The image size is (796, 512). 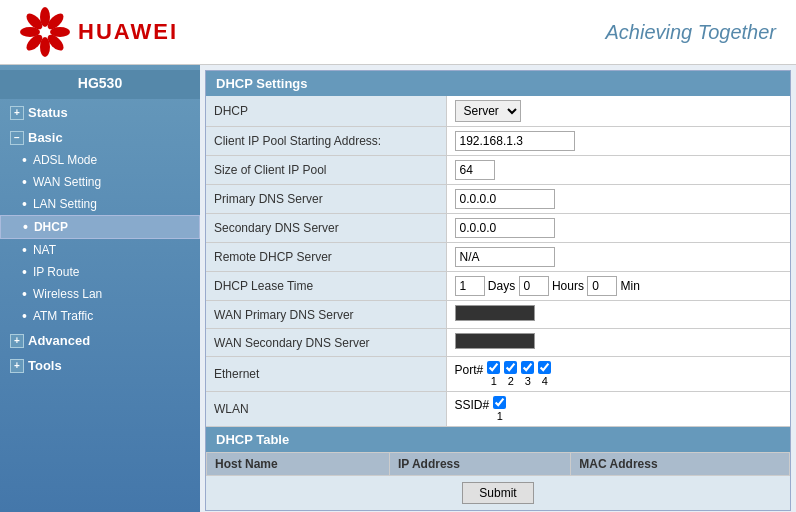 I want to click on expand-icon-status: +, so click(x=17, y=113).